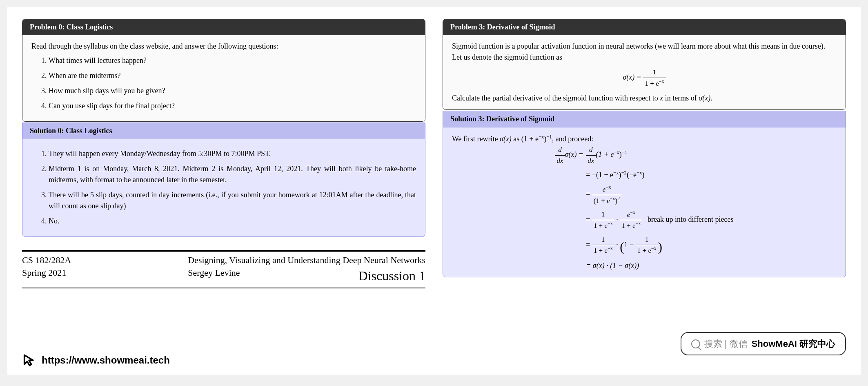 The height and width of the screenshot is (386, 868). What do you see at coordinates (232, 201) in the screenshot?
I see `solution-0-a3: There will be 5 slip days, counted in da…` at bounding box center [232, 201].